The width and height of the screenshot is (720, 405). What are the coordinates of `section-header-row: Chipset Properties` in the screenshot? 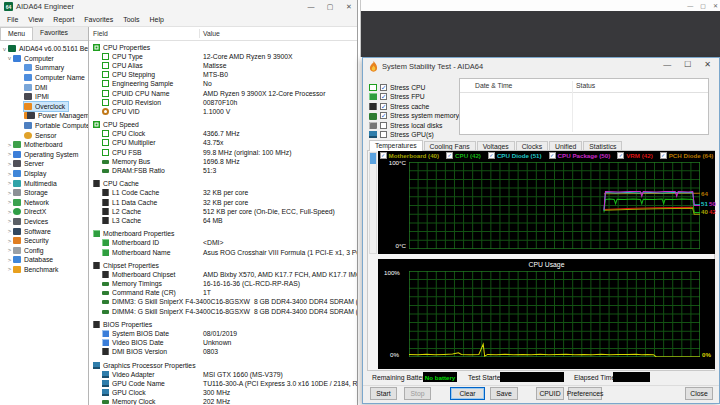 It's located at (223, 266).